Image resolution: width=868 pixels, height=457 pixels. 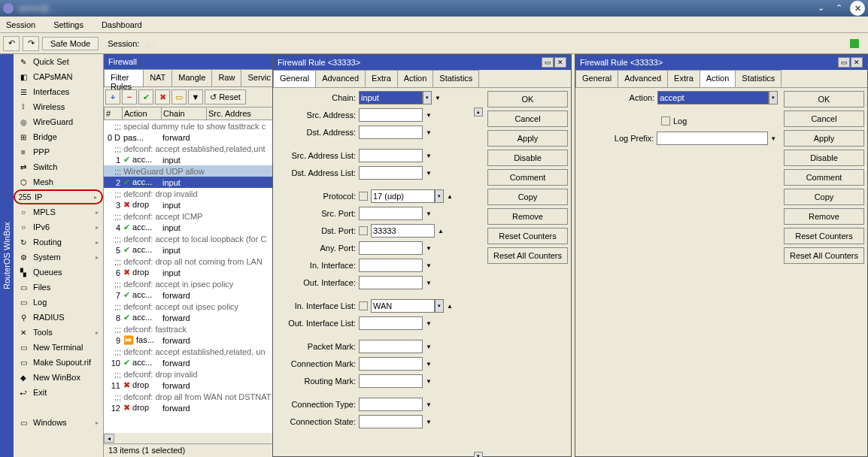 What do you see at coordinates (824, 158) in the screenshot?
I see `disable-button: Disable` at bounding box center [824, 158].